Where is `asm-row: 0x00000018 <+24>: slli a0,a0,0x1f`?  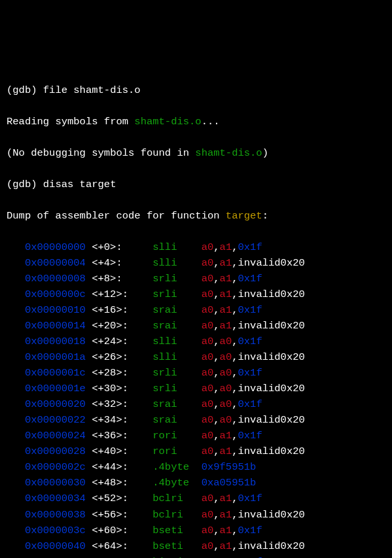
asm-row: 0x00000018 <+24>: slli a0,a0,0x1f is located at coordinates (196, 341).